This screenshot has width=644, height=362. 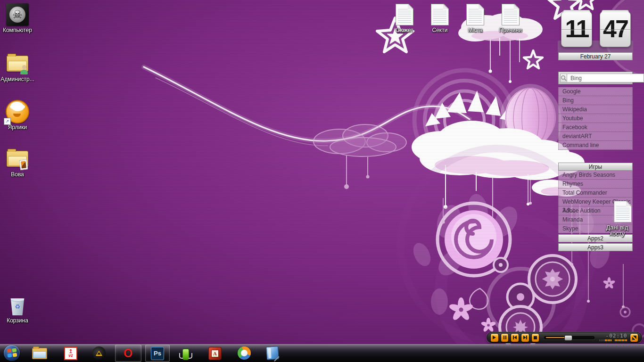 I want to click on desktop-icon-label: Ярлики, so click(x=17, y=127).